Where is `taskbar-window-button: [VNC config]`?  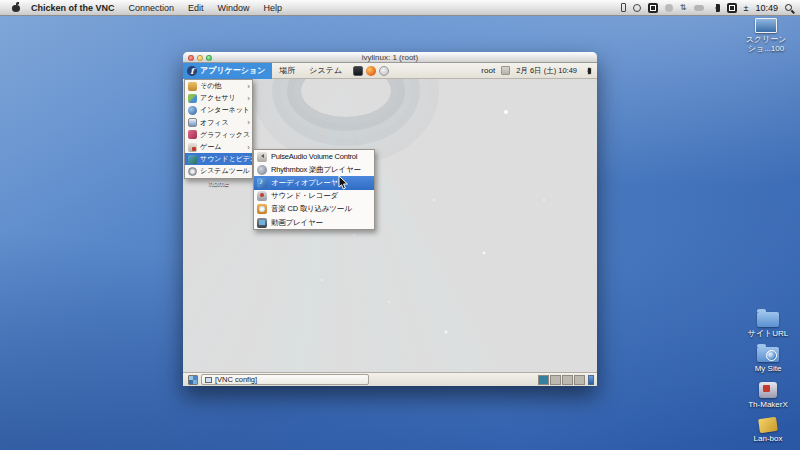
taskbar-window-button: [VNC config] is located at coordinates (285, 380).